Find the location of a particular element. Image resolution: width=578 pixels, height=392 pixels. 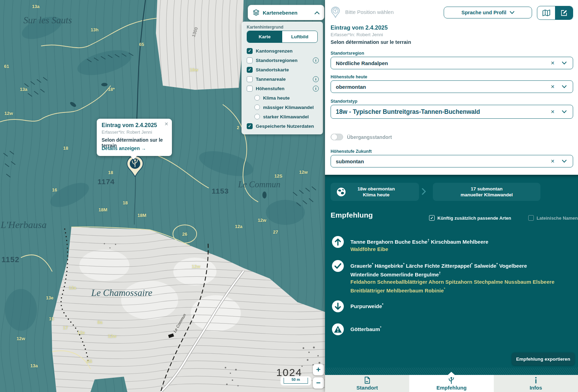

entry-note: Selon détermination sur le terrain is located at coordinates (371, 42).